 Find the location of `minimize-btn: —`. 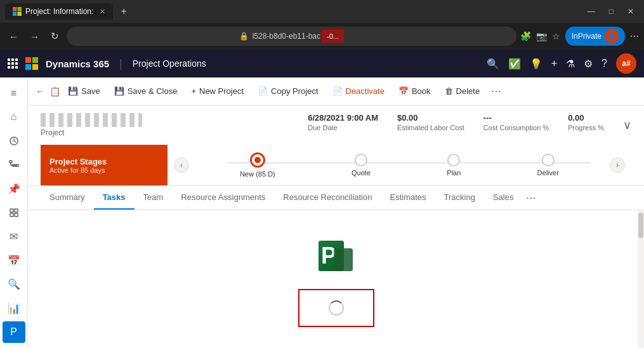

minimize-btn: — is located at coordinates (591, 11).